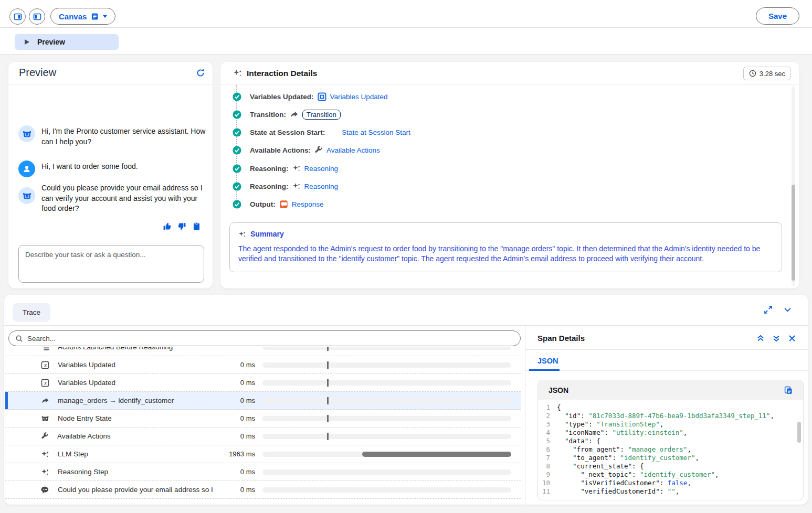 This screenshot has width=812, height=513. What do you see at coordinates (135, 401) in the screenshot?
I see `trace-row-label: manage_orders → identify_customer` at bounding box center [135, 401].